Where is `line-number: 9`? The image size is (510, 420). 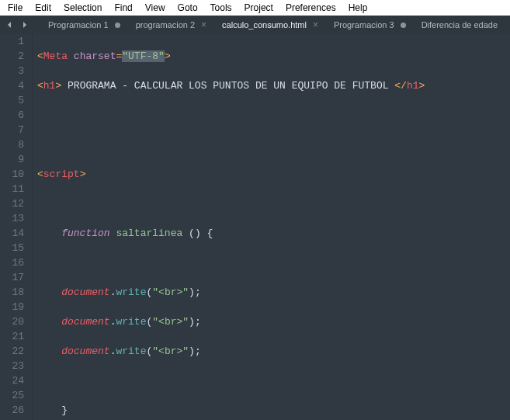
line-number: 9 is located at coordinates (12, 160).